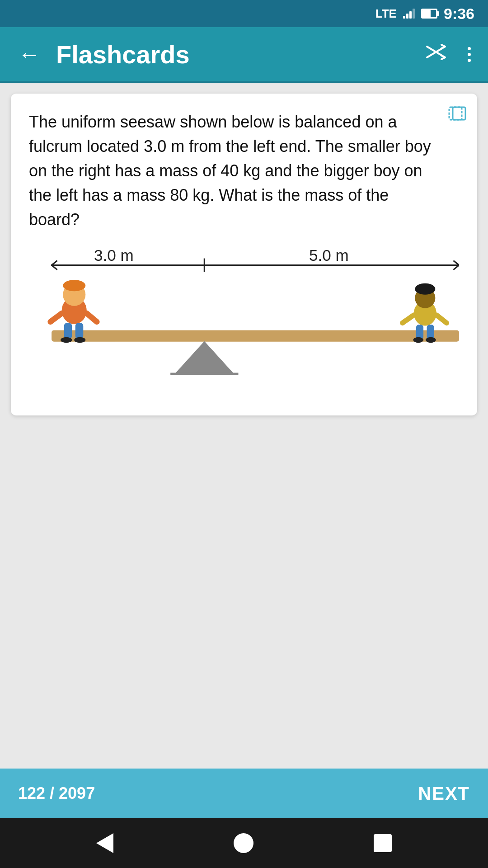 Image resolution: width=488 pixels, height=868 pixels. Describe the element at coordinates (244, 171) in the screenshot. I see `question-text: The uniform seesaw shown below is balanc…` at that location.